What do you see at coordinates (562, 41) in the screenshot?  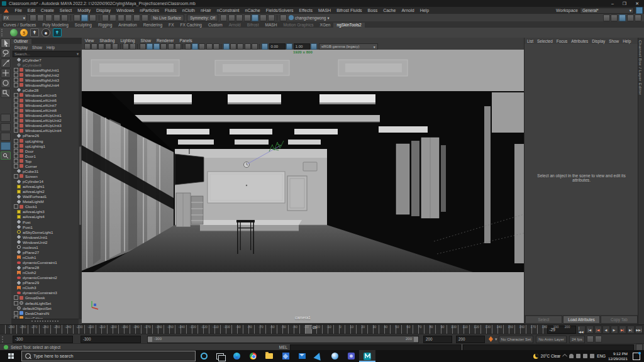 I see `ae-menu-focus: Focus` at bounding box center [562, 41].